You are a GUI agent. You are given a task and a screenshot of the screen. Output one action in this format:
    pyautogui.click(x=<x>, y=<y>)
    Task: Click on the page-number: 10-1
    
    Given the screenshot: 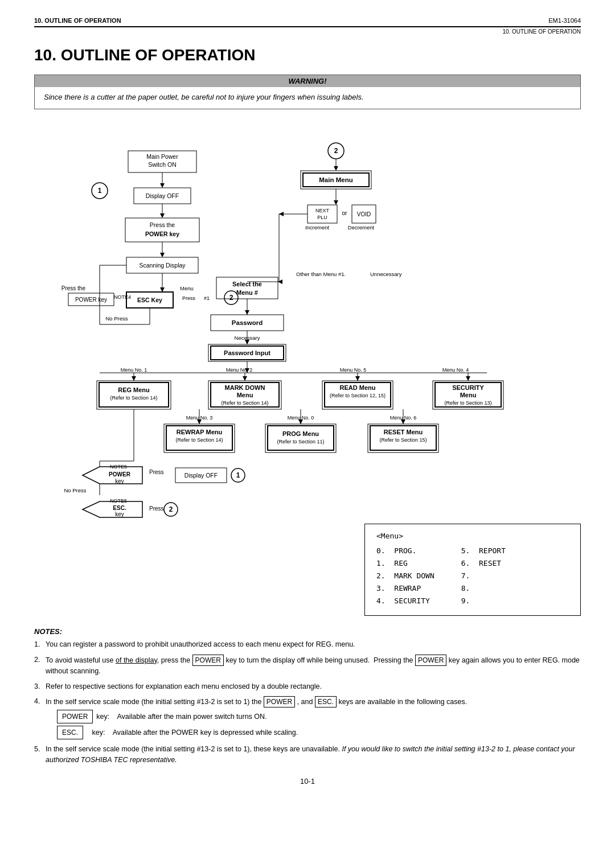 What is the action you would take?
    pyautogui.click(x=308, y=781)
    